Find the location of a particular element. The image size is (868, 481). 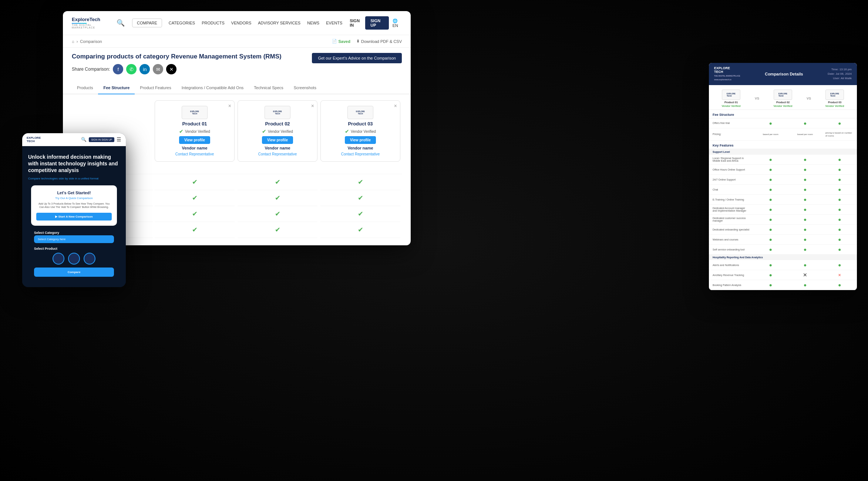

comparison-tabs: Products Fee Structure Product Features … is located at coordinates (237, 88).